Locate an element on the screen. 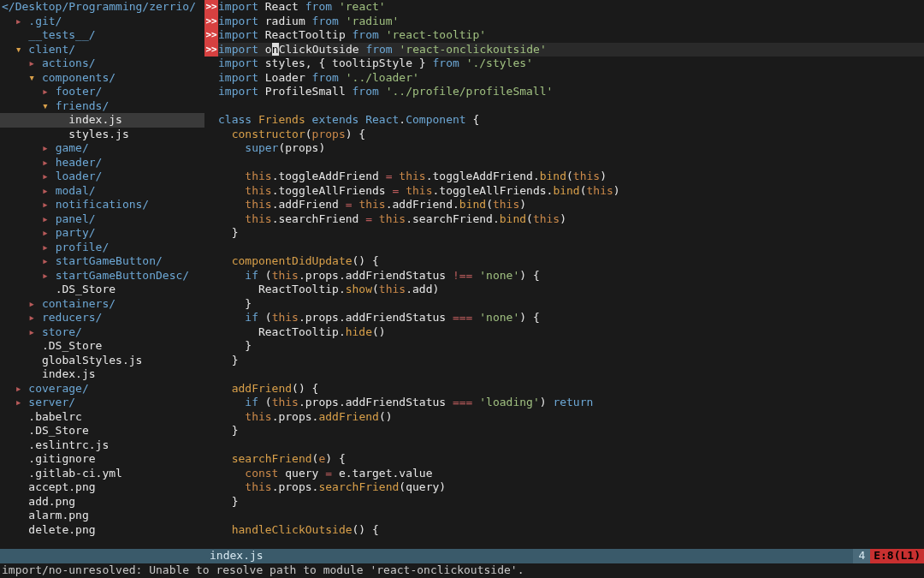 The height and width of the screenshot is (578, 924). folder-item: ▸ actions/ is located at coordinates (103, 63).